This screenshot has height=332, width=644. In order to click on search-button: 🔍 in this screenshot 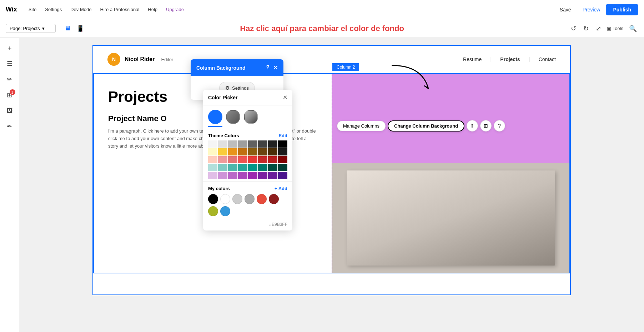, I will do `click(633, 29)`.